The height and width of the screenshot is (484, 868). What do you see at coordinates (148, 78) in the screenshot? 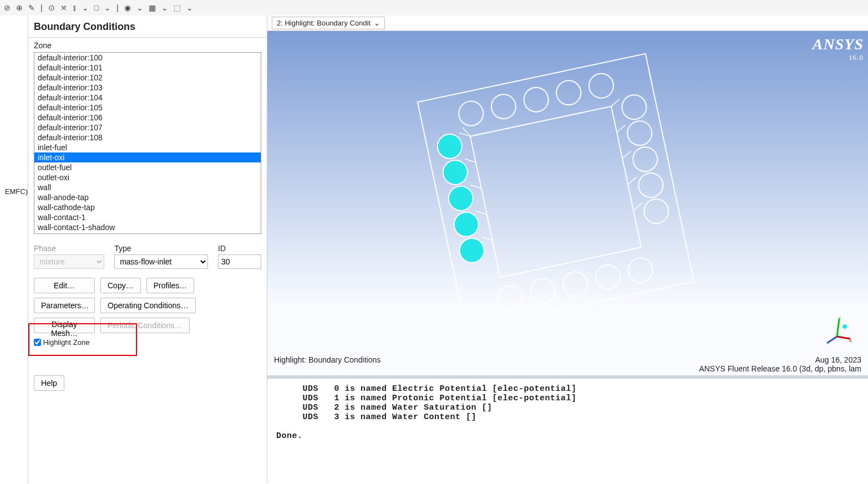
I see `zone-item: default-interior:102` at bounding box center [148, 78].